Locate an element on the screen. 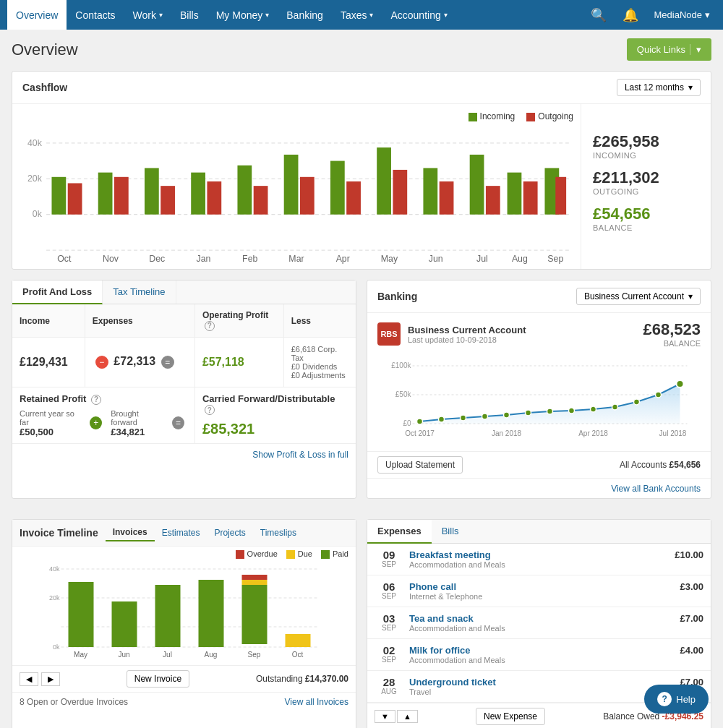 This screenshot has width=723, height=728. cashflow-legend: Incoming Outgoing is located at coordinates (296, 116).